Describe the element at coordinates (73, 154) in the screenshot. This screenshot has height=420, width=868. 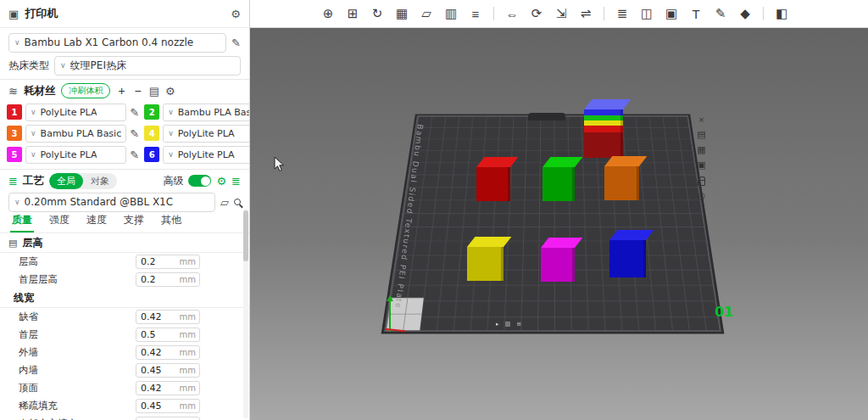
I see `filament-slot: 5 ∨ PolyLite PLA ✎` at that location.